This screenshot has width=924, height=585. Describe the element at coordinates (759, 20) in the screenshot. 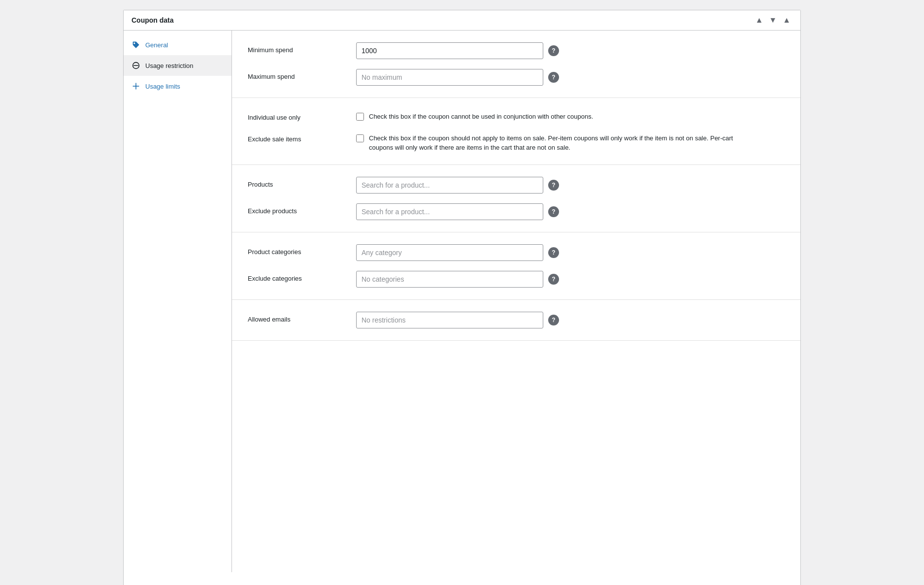

I see `collapse-up-button: ▲` at that location.